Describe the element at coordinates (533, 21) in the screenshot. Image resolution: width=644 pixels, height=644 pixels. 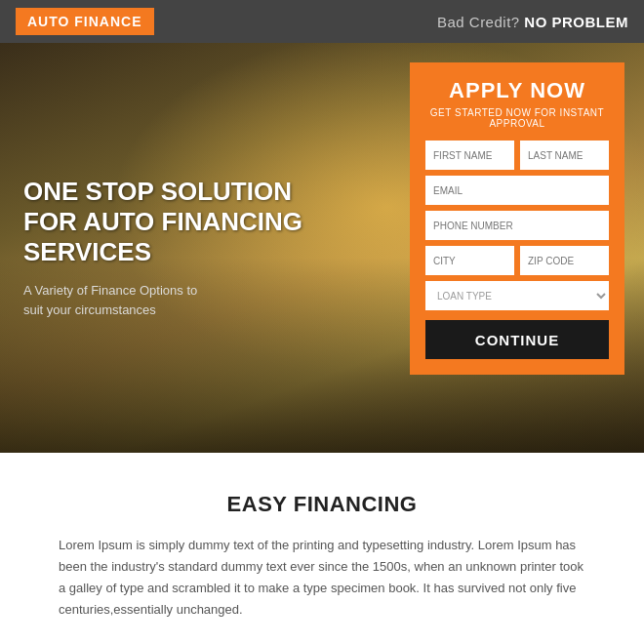
I see `header-tagline: Bad Credit? NO PROBLEM` at that location.